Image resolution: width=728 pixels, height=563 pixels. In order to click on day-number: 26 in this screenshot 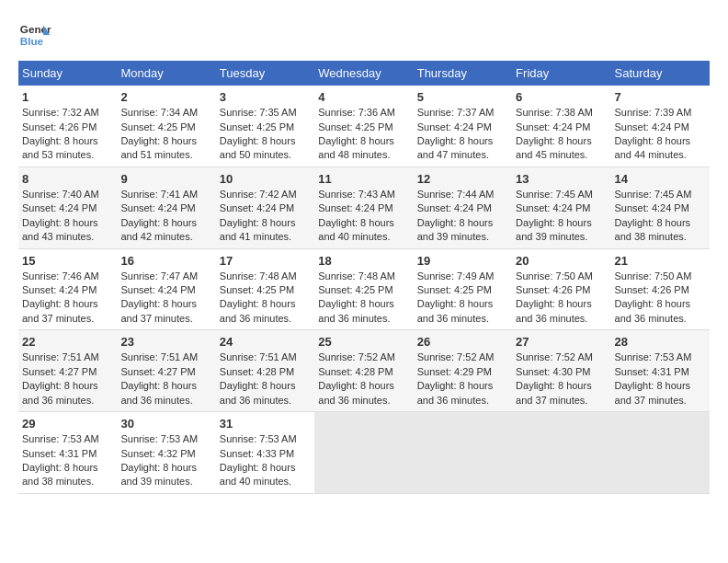, I will do `click(463, 342)`.